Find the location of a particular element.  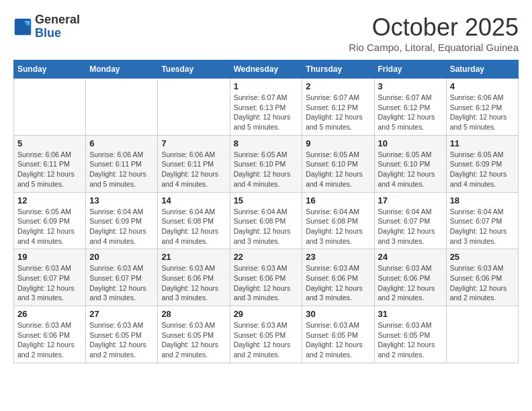

calendar-week-5: 26Sunrise: 6:03 AM Sunset: 6:06 PM Dayli… is located at coordinates (266, 334).